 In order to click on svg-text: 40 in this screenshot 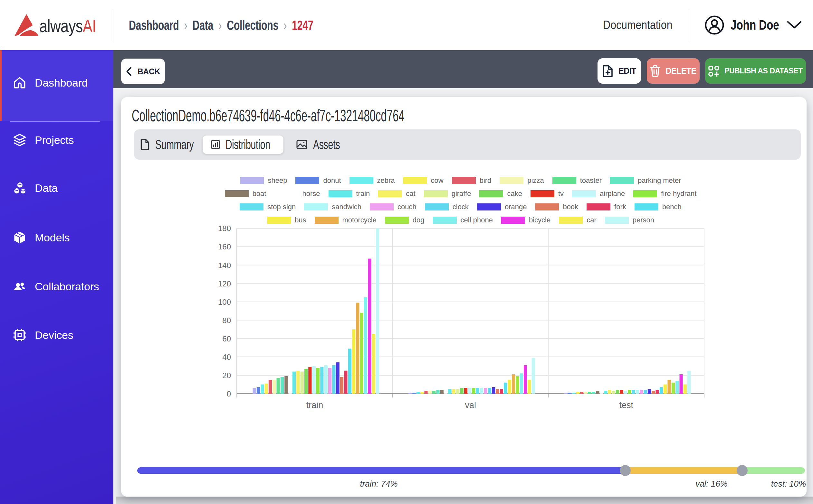, I will do `click(227, 357)`.